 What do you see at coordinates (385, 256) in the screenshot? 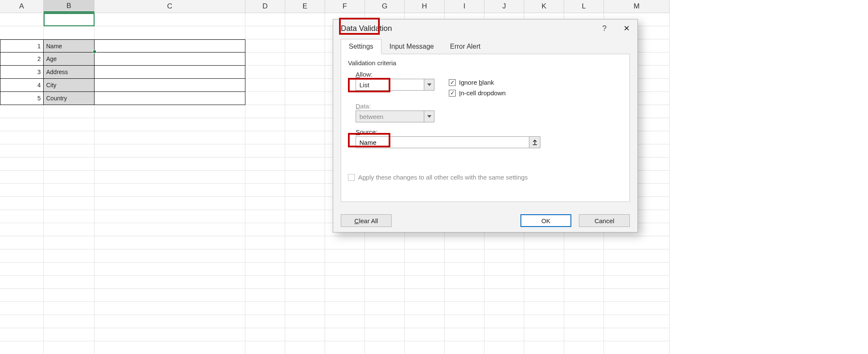
I see `cell-G19` at bounding box center [385, 256].